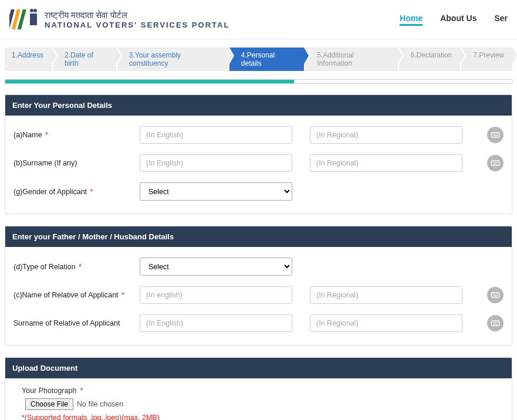 This screenshot has width=517, height=420. Describe the element at coordinates (76, 192) in the screenshot. I see `label-gender: (g)Gender of Applicant *` at that location.